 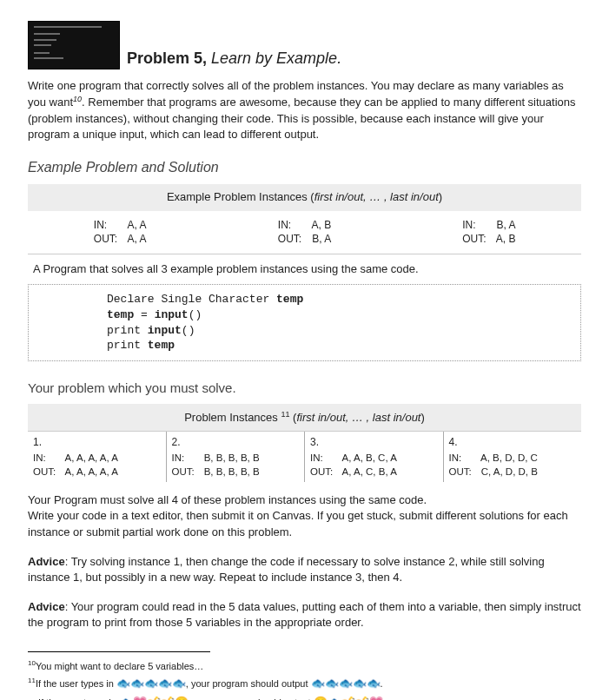 I want to click on code-l1b: temp, so click(x=290, y=299).